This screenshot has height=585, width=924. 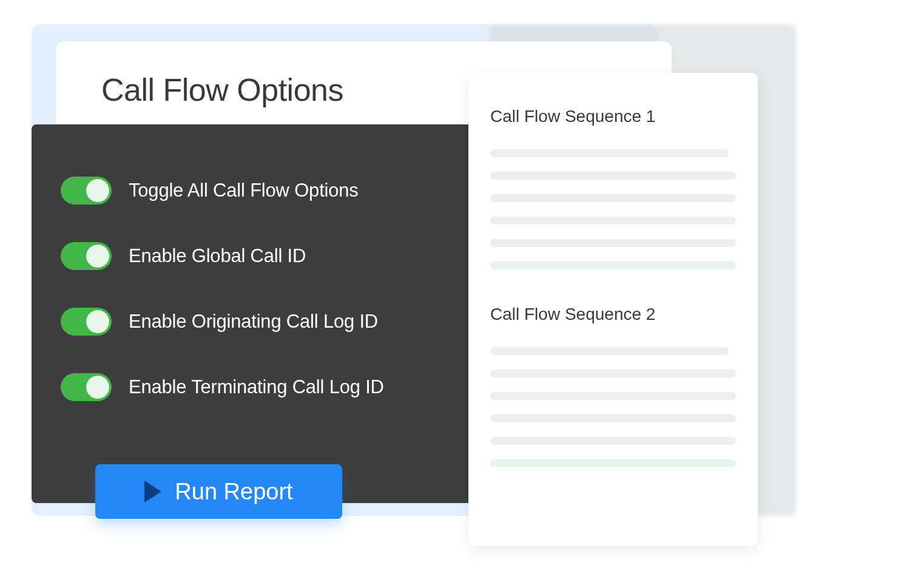 I want to click on toggle-label-global-call-id: Enable Global Call ID, so click(x=217, y=256).